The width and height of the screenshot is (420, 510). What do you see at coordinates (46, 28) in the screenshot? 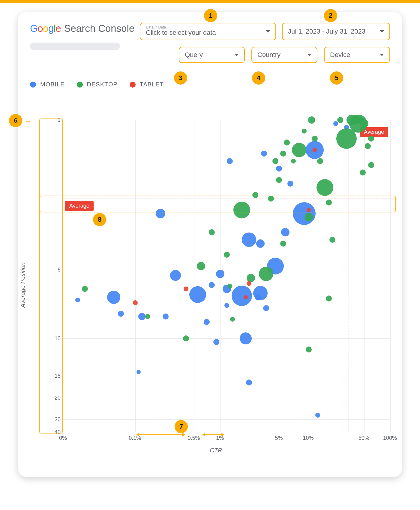
I see `google-logo: Google` at bounding box center [46, 28].